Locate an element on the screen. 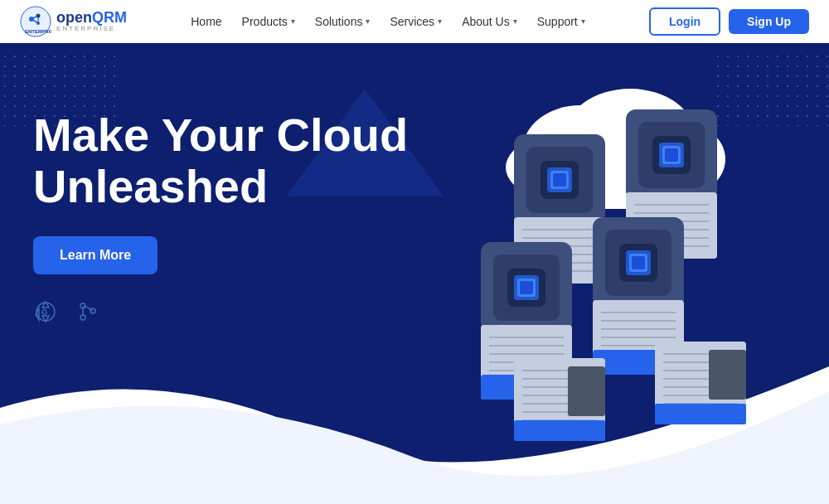 This screenshot has width=829, height=504. hero-icon-badges: ♻ is located at coordinates (221, 312).